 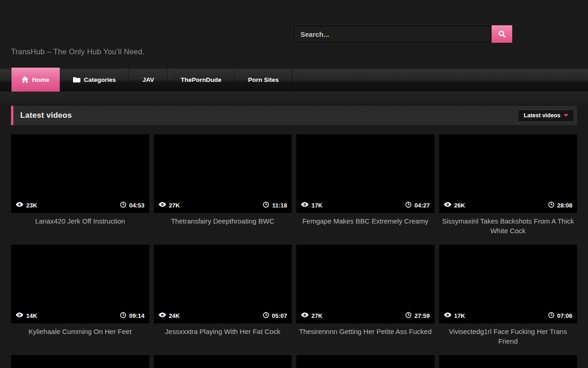 I want to click on video-card: 27K11:18Thetransfairy Deepthroating BWC, so click(x=223, y=190).